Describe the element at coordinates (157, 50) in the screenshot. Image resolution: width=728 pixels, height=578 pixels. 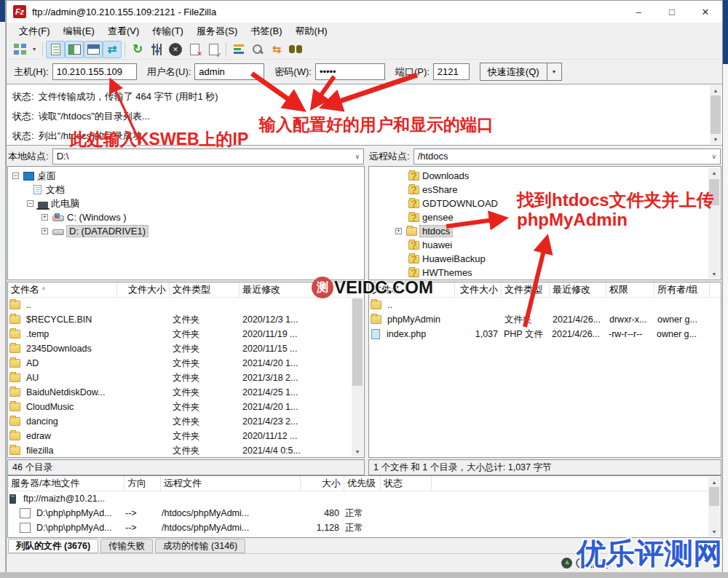
I see `process-queue-icon` at that location.